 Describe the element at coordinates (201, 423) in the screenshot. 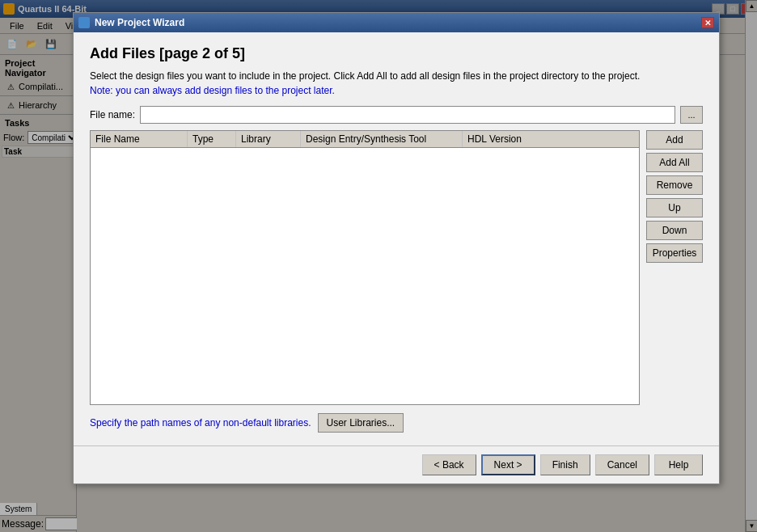

I see `bottom-text-content: Specify the path names of any non-defaul…` at that location.